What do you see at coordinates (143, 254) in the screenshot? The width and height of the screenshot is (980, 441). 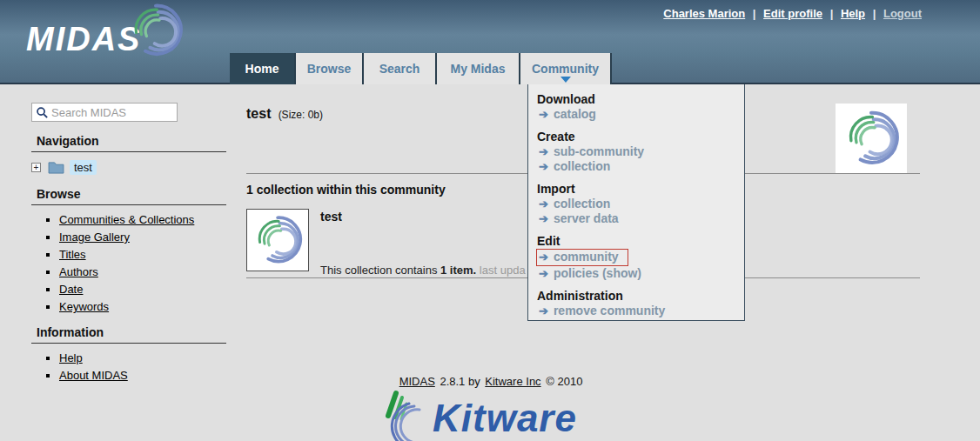 I see `list-item: Titles` at bounding box center [143, 254].